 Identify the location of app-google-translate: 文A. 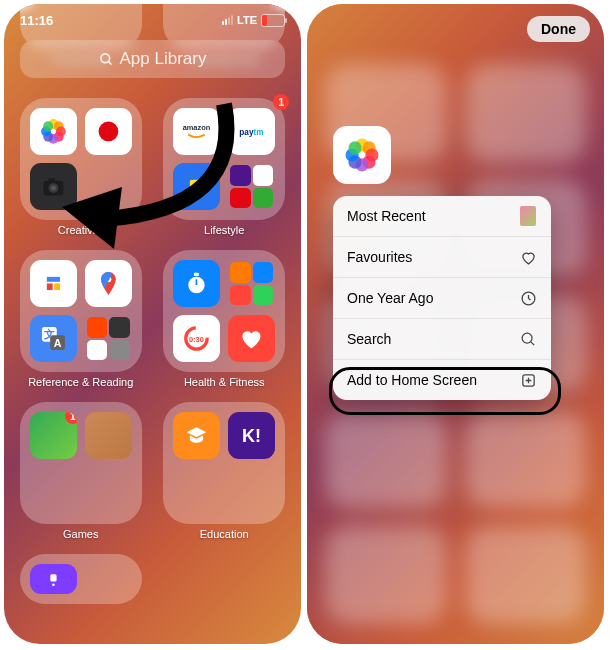
(54, 338).